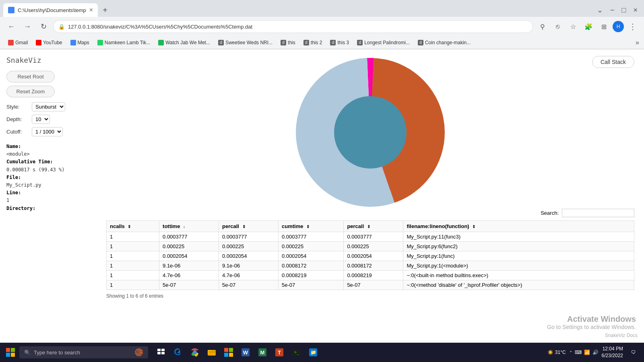 Image resolution: width=644 pixels, height=362 pixels. Describe the element at coordinates (374, 266) in the screenshot. I see `cell-percall2-3: 0.0008172` at that location.